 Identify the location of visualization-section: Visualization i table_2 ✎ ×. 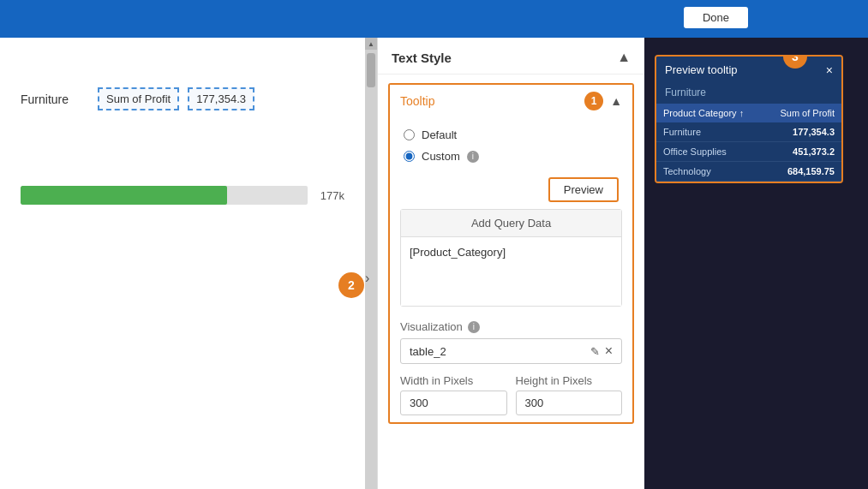
(511, 341).